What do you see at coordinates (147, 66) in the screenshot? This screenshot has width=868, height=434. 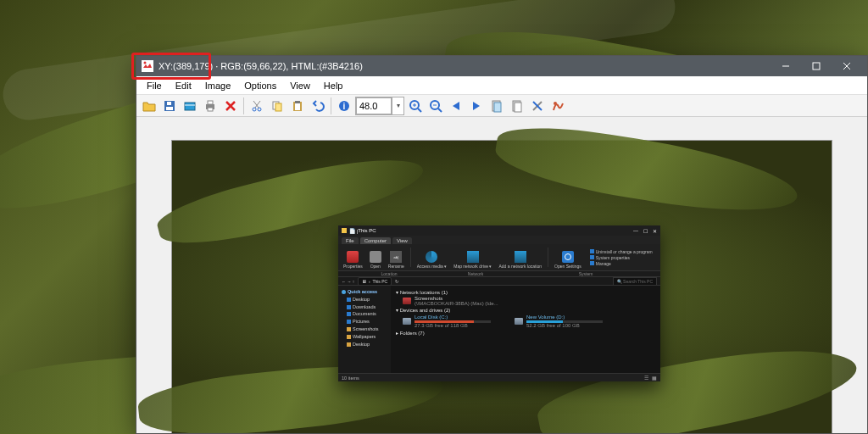 I see `app-icon` at bounding box center [147, 66].